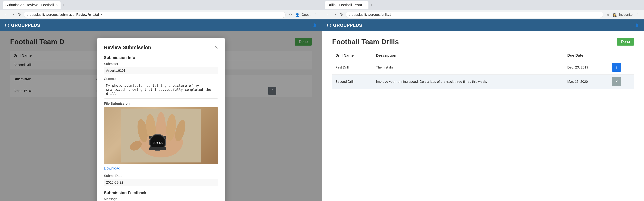 The image size is (644, 201). What do you see at coordinates (616, 67) in the screenshot?
I see `right-upload-button-1: ↑` at bounding box center [616, 67].